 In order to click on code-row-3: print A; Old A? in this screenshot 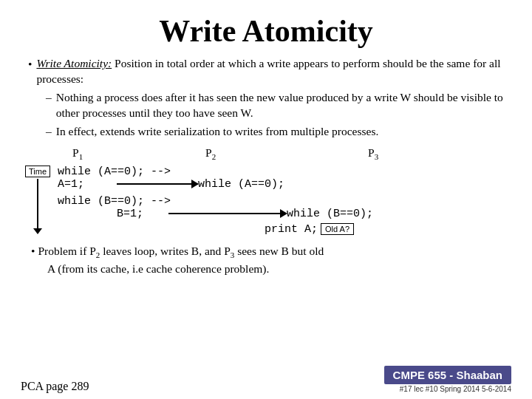, I will do `click(388, 229)`.